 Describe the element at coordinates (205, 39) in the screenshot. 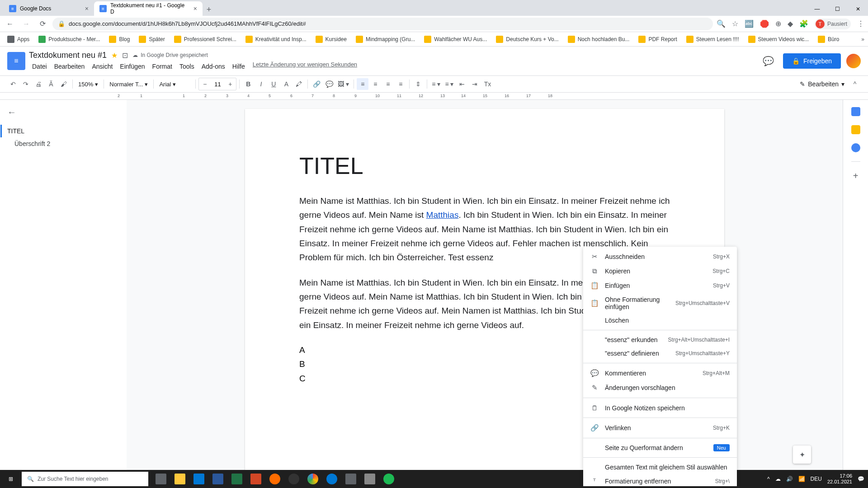

I see `bookmark-item: Professionell Schrei...` at that location.